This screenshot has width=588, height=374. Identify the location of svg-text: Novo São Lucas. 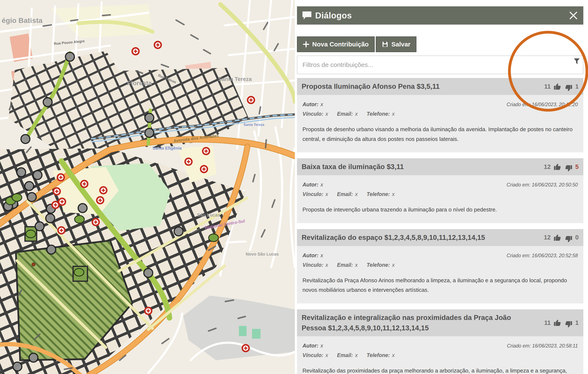
(262, 254).